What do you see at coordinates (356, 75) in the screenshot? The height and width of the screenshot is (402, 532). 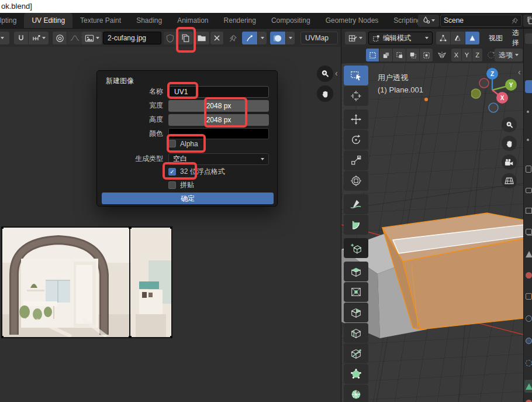 I see `tool-select-box` at bounding box center [356, 75].